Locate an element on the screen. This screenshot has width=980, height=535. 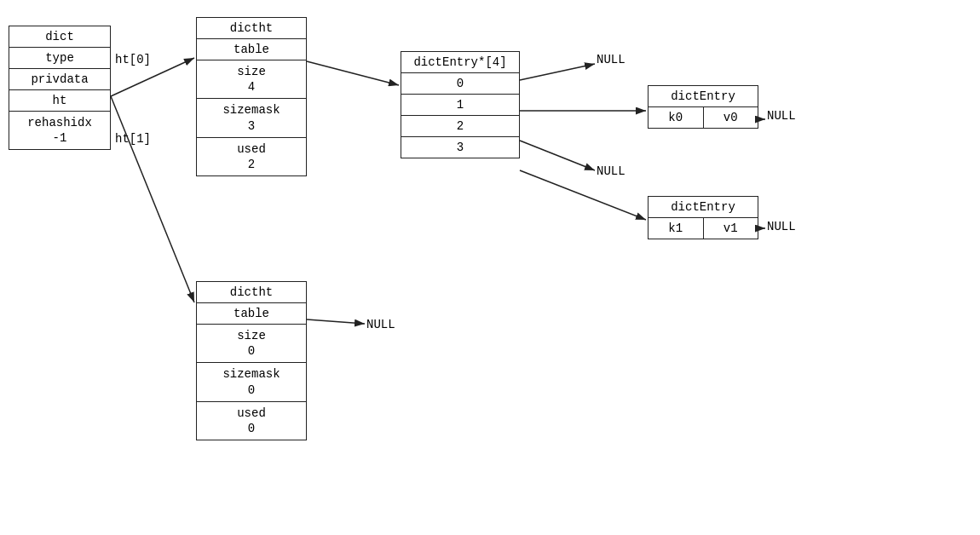
dictentry-bottom-box: dictEntry k1 v1 is located at coordinates (703, 218).